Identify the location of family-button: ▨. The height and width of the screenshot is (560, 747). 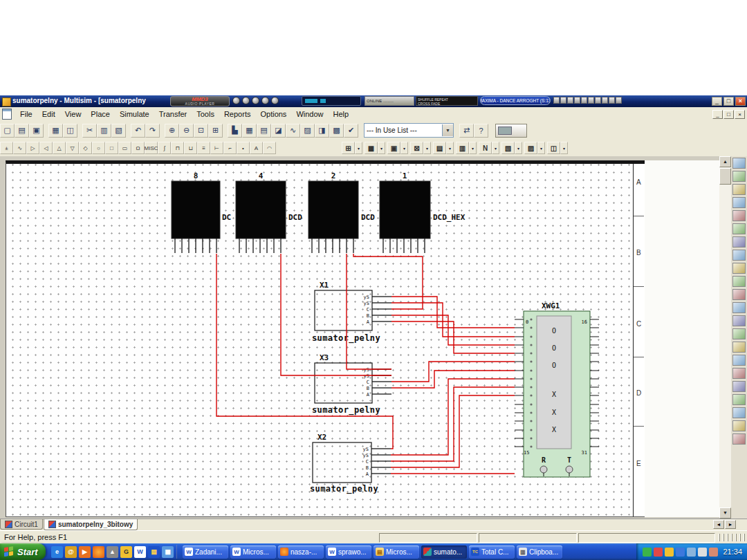
(531, 148).